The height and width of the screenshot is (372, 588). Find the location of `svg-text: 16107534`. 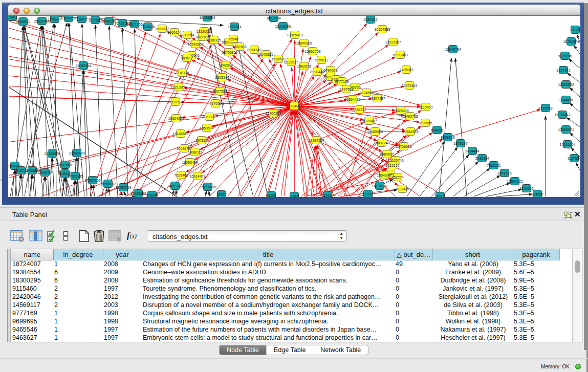

svg-text: 16107534 is located at coordinates (175, 102).